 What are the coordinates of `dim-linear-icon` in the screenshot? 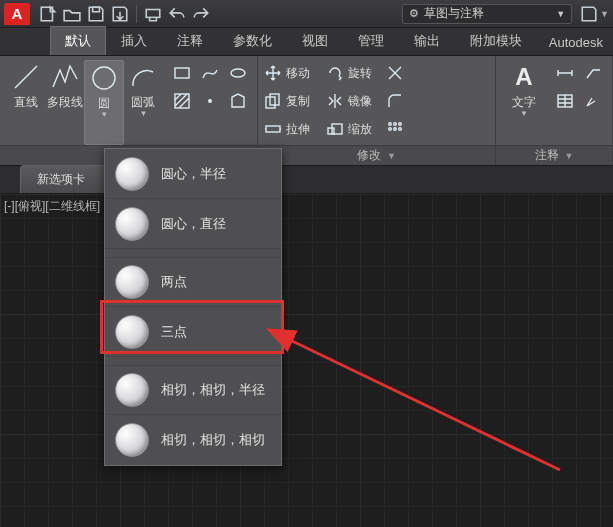 It's located at (565, 73).